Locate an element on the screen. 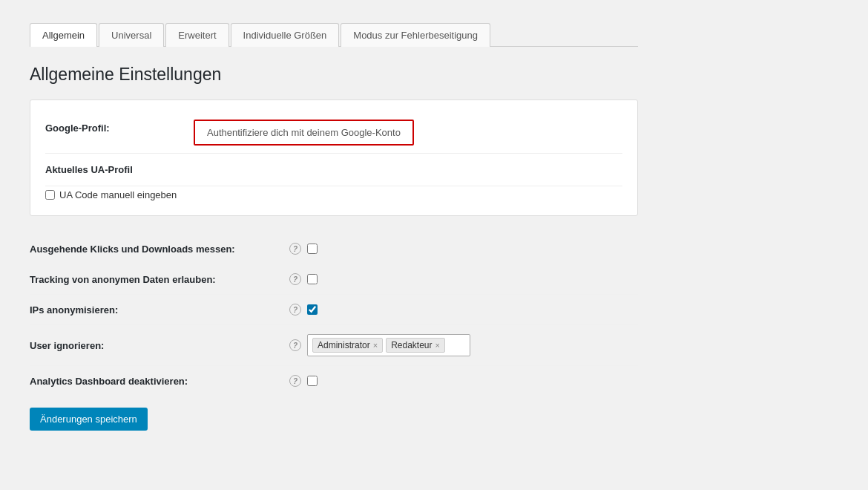  google-profile-label: Google-Profil: is located at coordinates (119, 126).